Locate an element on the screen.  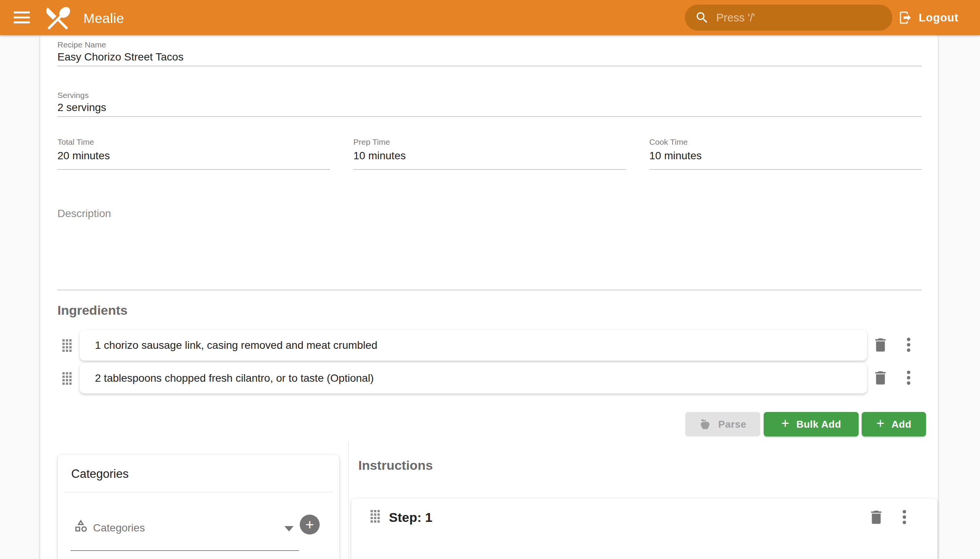
step-menu-button is located at coordinates (904, 511).